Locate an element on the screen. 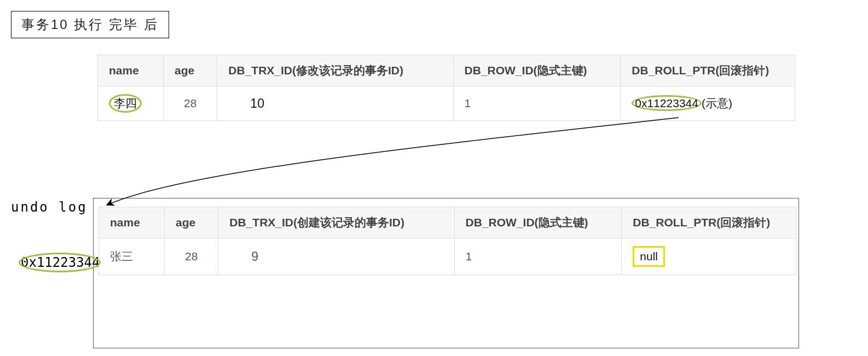 The width and height of the screenshot is (868, 356). cell-trx-id: 10 is located at coordinates (335, 104).